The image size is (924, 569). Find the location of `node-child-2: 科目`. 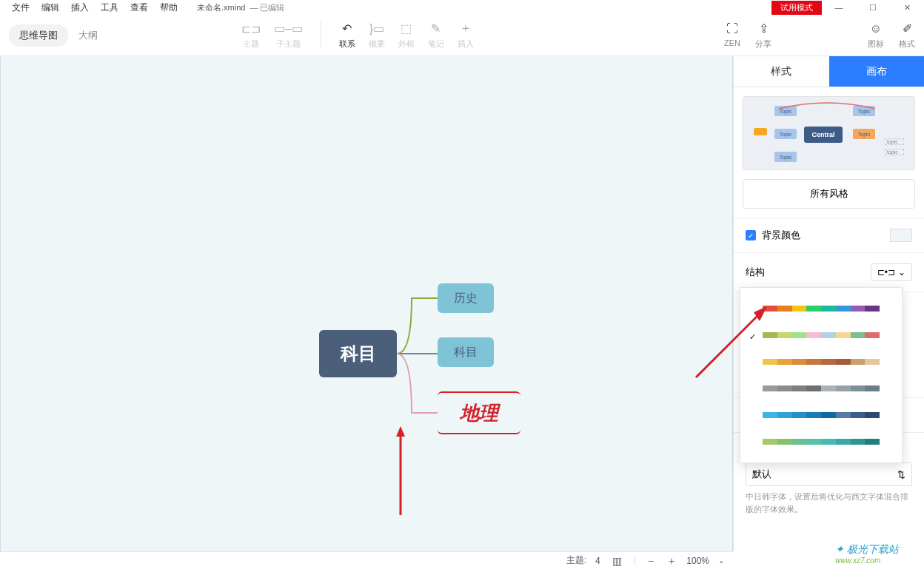

node-child-2: 科目 is located at coordinates (466, 352).